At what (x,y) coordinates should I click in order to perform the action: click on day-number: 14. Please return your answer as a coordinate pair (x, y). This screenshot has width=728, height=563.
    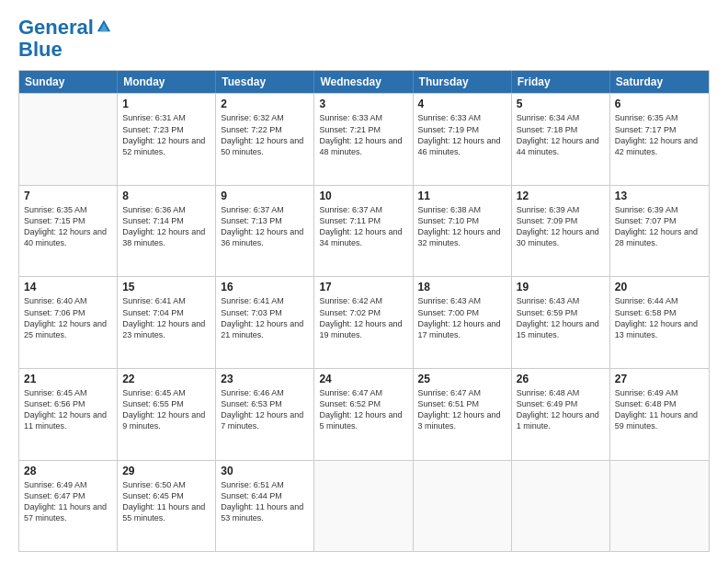
    Looking at the image, I should click on (68, 287).